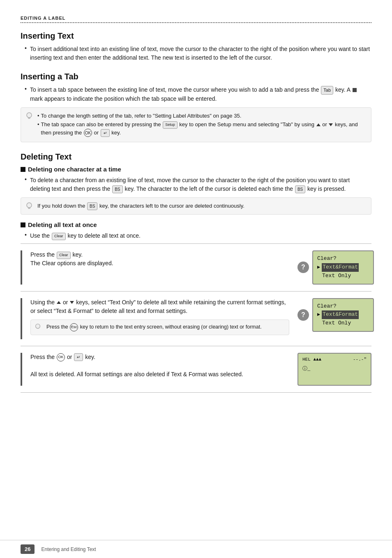 The height and width of the screenshot is (558, 392). What do you see at coordinates (196, 76) in the screenshot?
I see `inserting-tab-heading: Inserting a Tab` at bounding box center [196, 76].